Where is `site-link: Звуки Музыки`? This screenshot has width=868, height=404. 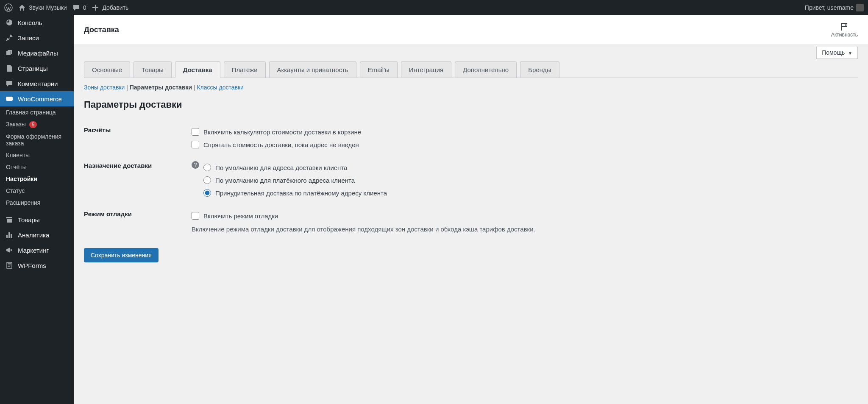 site-link: Звуки Музыки is located at coordinates (42, 8).